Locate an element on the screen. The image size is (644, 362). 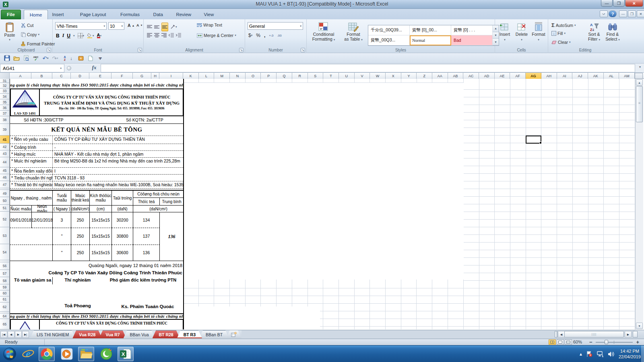
th-load-unit: (daN) is located at coordinates (122, 209).